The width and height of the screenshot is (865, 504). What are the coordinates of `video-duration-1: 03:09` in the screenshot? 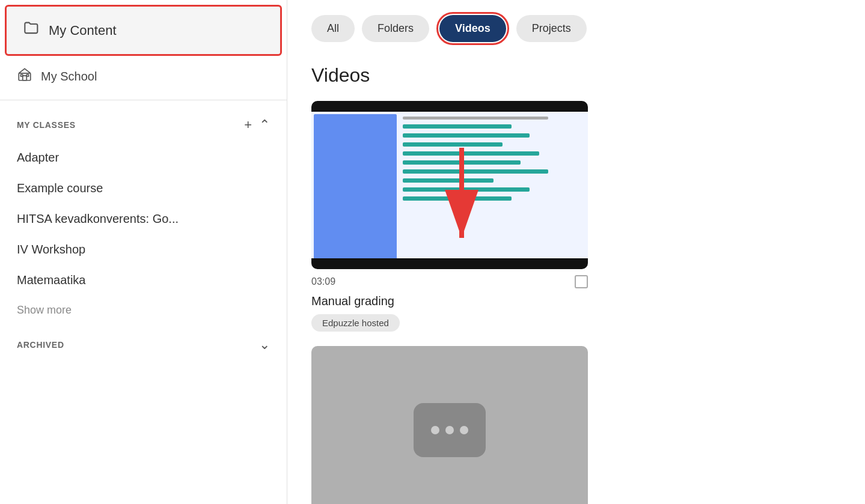 It's located at (323, 282).